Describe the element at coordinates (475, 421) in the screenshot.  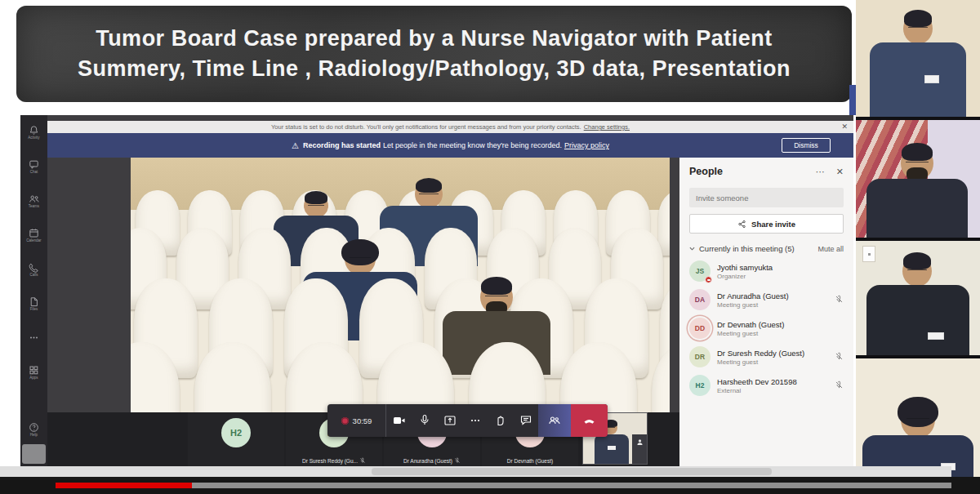
I see `more-options-button` at that location.